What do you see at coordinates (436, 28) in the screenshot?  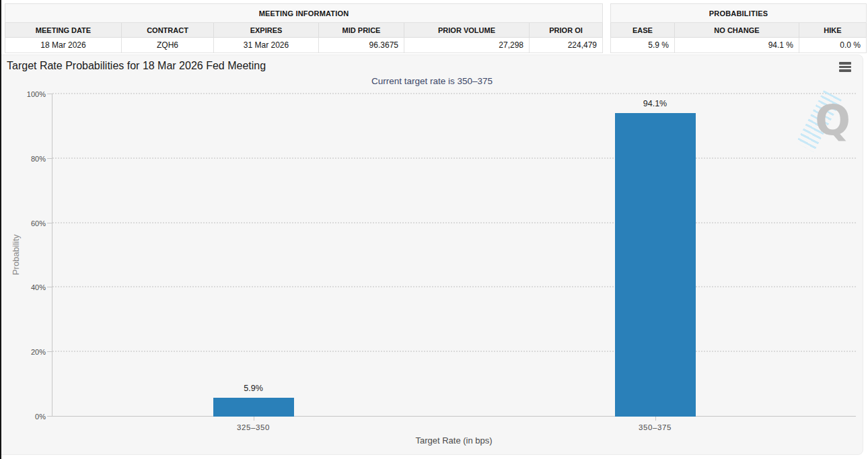 I see `top-tables: MEETING INFORMATION MEETING DATE CONTRAC…` at bounding box center [436, 28].